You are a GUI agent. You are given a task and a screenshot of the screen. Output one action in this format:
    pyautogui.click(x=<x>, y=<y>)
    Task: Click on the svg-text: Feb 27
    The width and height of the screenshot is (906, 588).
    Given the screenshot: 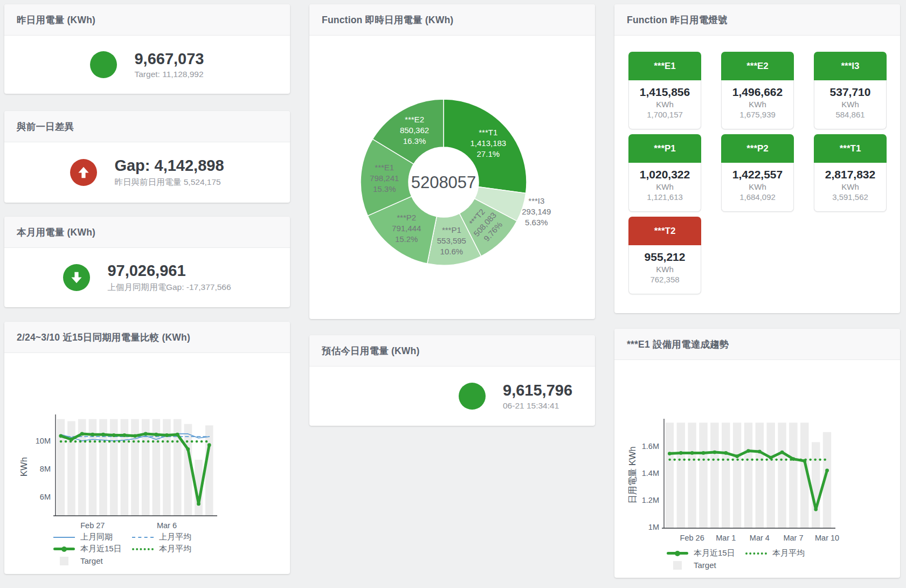 What is the action you would take?
    pyautogui.click(x=93, y=525)
    